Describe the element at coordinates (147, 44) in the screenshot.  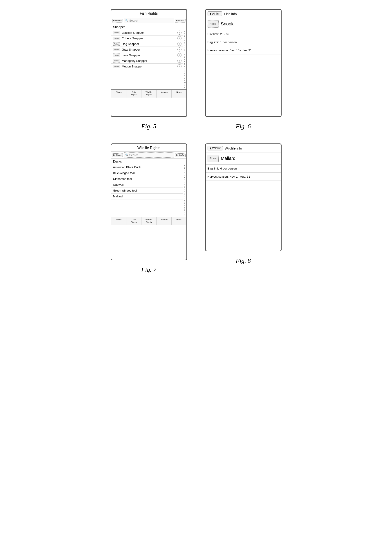
I see `list-item: Picture Dog Snapper 〉` at that location.